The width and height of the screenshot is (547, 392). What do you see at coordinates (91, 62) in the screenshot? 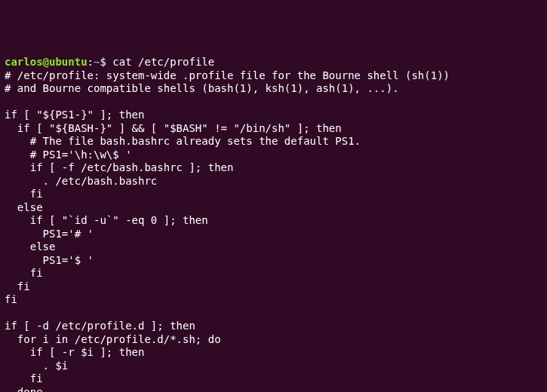
I see `prompt-colon: :` at bounding box center [91, 62].